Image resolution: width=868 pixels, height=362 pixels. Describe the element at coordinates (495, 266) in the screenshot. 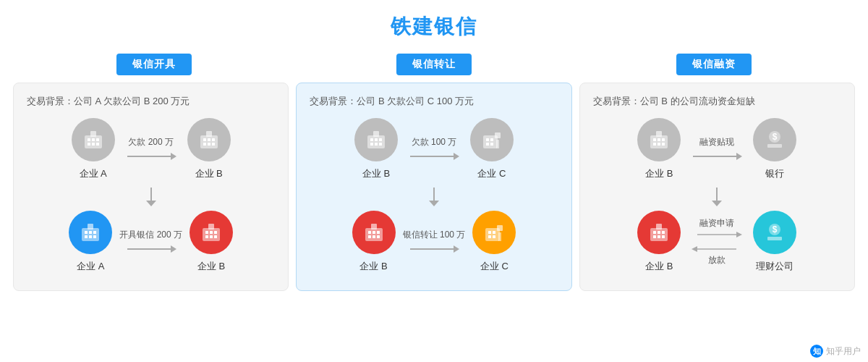

I see `entity-c-bottom-2-label: 企业 C` at that location.